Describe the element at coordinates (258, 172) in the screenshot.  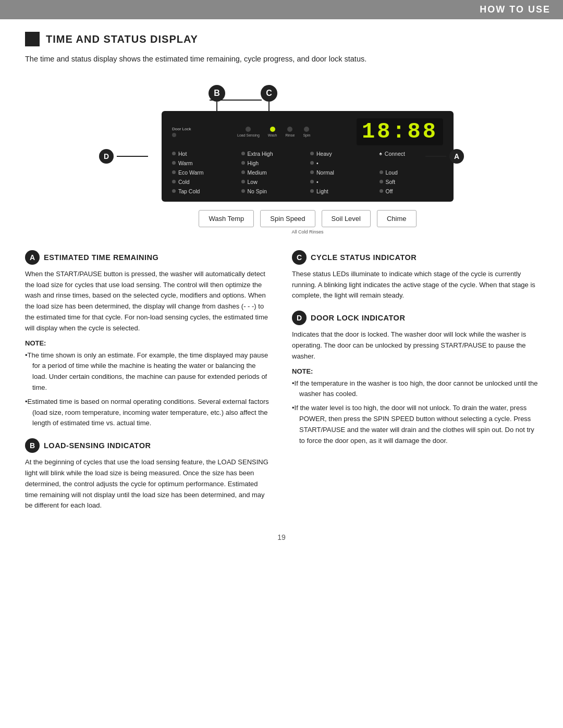
I see `option-medium-label: Medium` at that location.